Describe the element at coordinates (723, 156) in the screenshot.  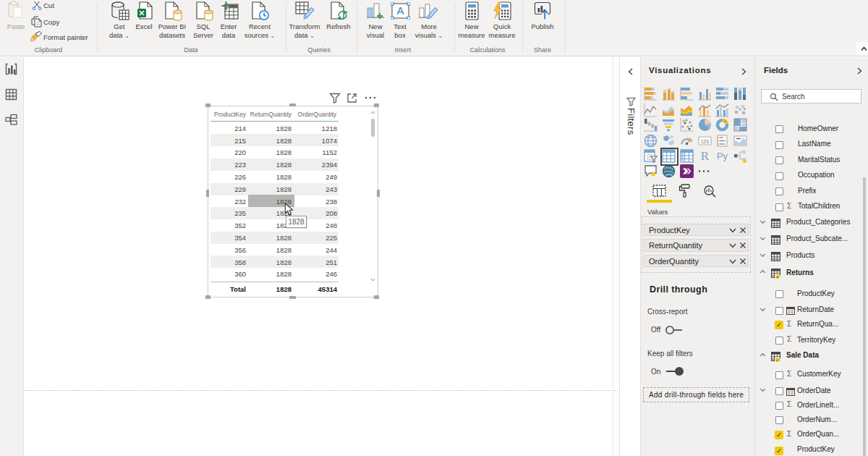
I see `svg-text: Py` at that location.